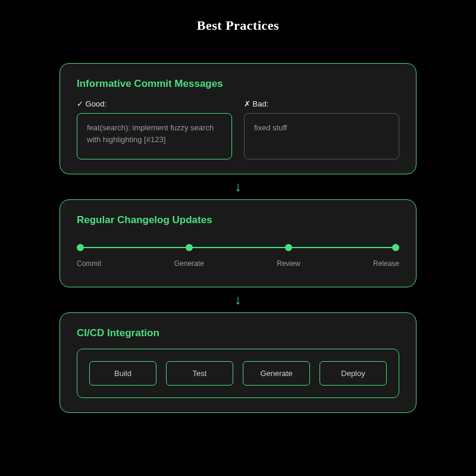 This screenshot has height=476, width=476. What do you see at coordinates (238, 243) in the screenshot?
I see `card-changelog-updates: Regular Changelog Updates Commit Generat…` at bounding box center [238, 243].